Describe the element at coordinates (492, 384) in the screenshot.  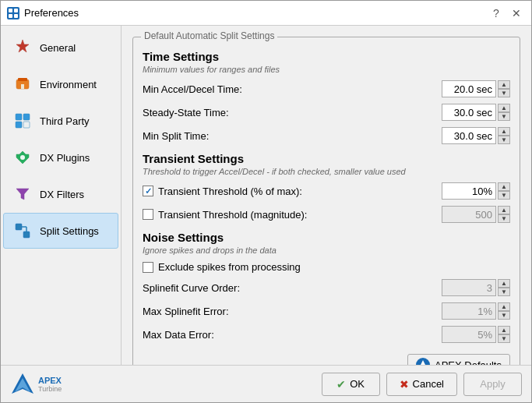
I see `apply-button: Apply` at that location.